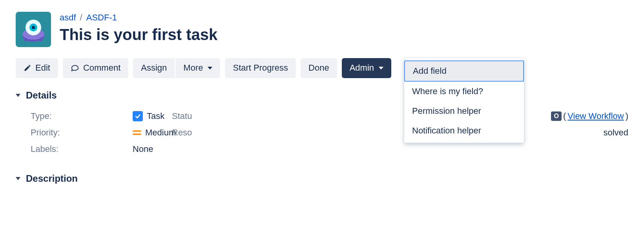 This screenshot has height=230, width=644. Describe the element at coordinates (33, 29) in the screenshot. I see `project-avatar` at that location.